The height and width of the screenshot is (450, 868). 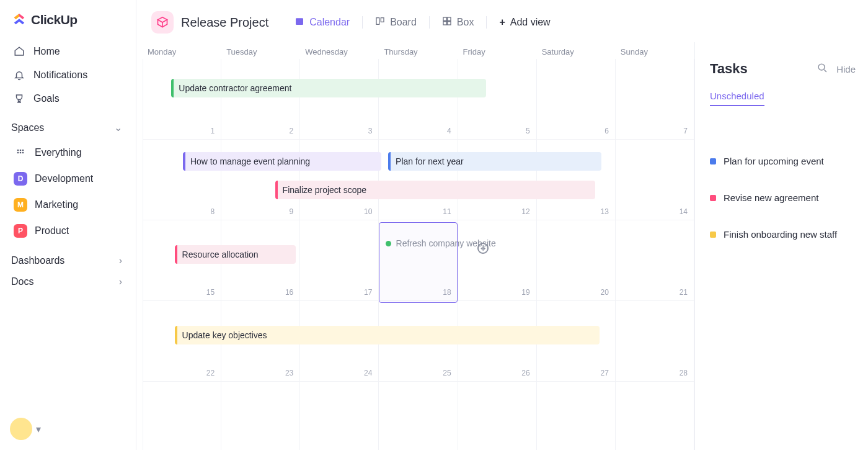 What do you see at coordinates (846, 70) in the screenshot?
I see `hide-button: Hide` at bounding box center [846, 70].